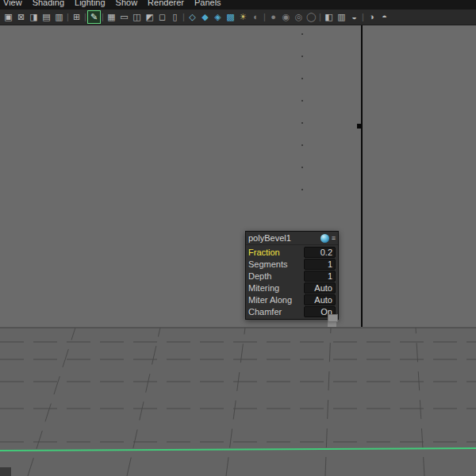 The width and height of the screenshot is (476, 476). Describe the element at coordinates (273, 17) in the screenshot. I see `ao-icon: ●` at that location.